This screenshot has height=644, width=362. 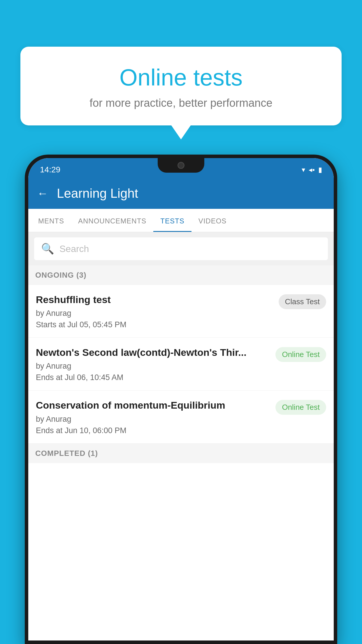 I want to click on camera, so click(x=181, y=165).